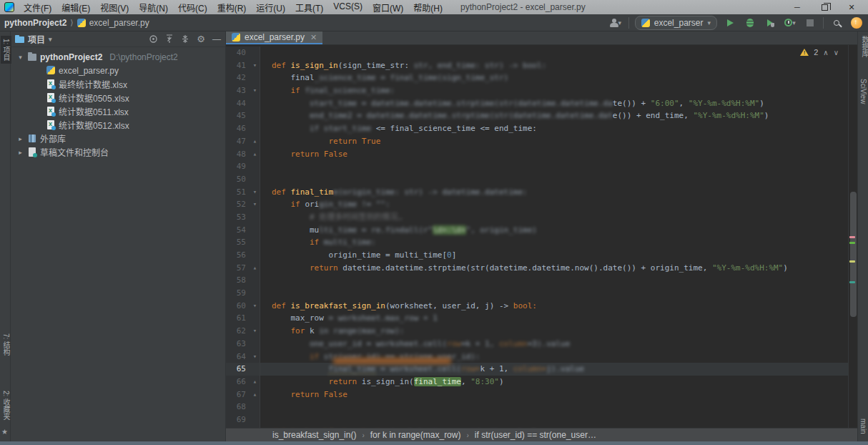 Image resolution: width=868 pixels, height=445 pixels. Describe the element at coordinates (537, 155) in the screenshot. I see `code-line-48: 48▴ return False` at that location.